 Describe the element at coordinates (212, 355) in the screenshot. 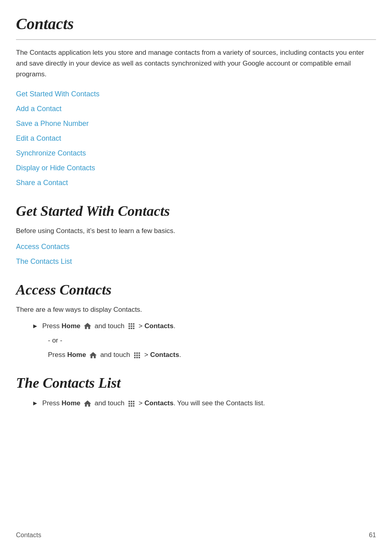

I see `bullet-access-contacts-2: Press Home and touch > Contacts.` at that location.